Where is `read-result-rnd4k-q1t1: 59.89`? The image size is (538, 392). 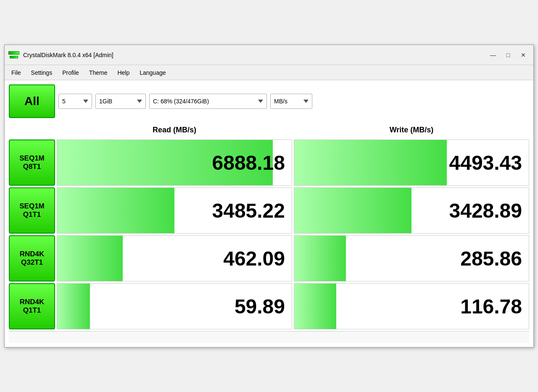
read-result-rnd4k-q1t1: 59.89 is located at coordinates (174, 306).